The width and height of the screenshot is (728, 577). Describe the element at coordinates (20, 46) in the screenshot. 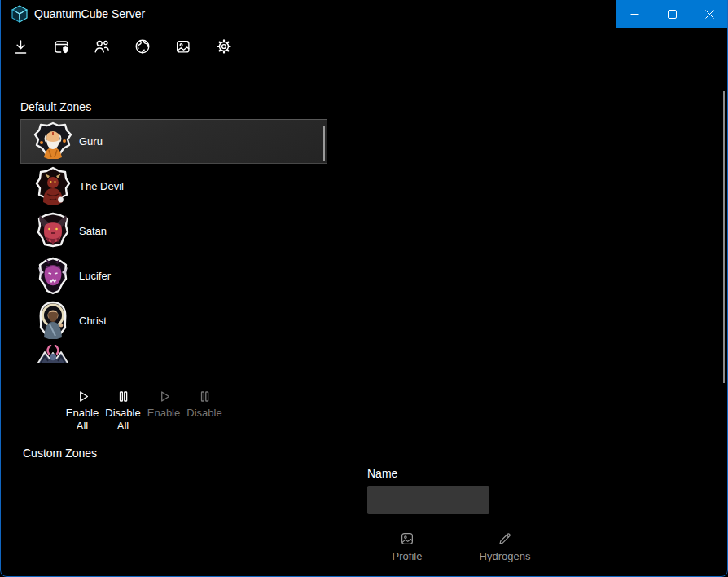

I see `download-button` at that location.